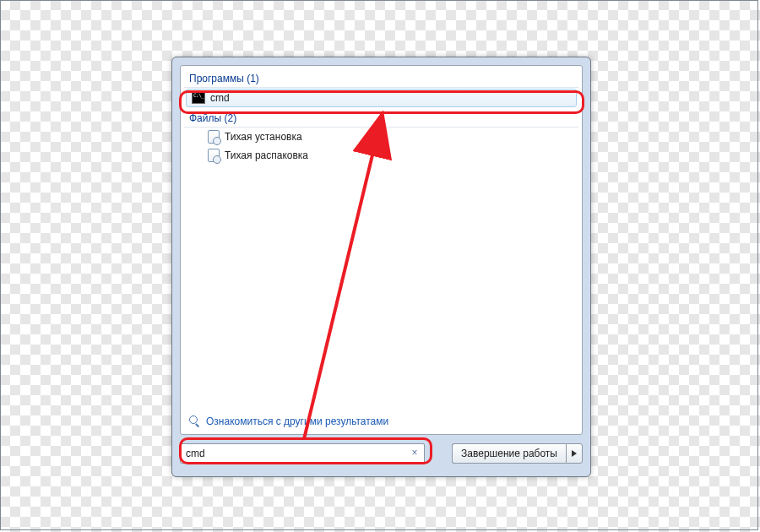 This screenshot has width=760, height=532. Describe the element at coordinates (382, 119) in the screenshot. I see `section-header-files: Файлы (2)` at that location.